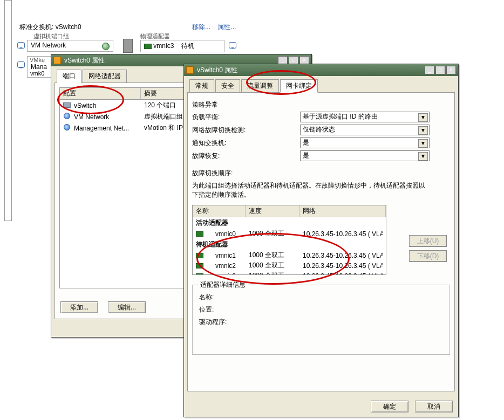 The width and height of the screenshot is (504, 420). What do you see at coordinates (8, 111) in the screenshot?
I see `left-panel-fragment` at bounding box center [8, 111].